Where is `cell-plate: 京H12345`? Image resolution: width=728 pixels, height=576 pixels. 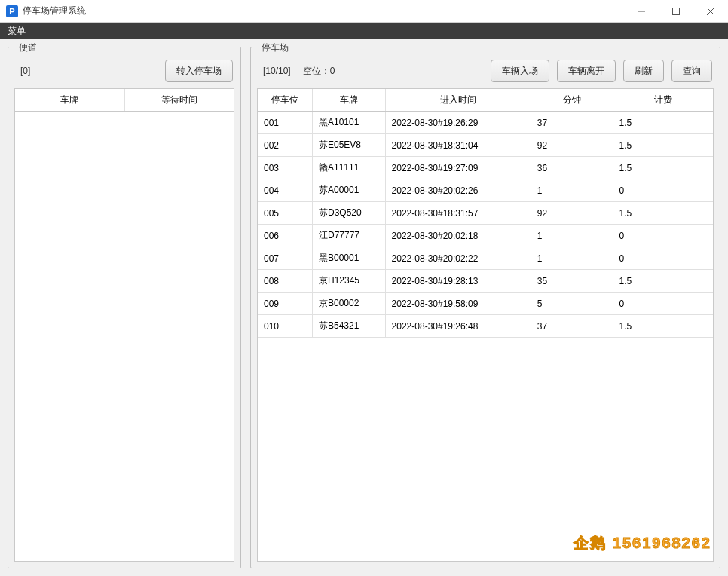
cell-plate: 京H12345 is located at coordinates (348, 281).